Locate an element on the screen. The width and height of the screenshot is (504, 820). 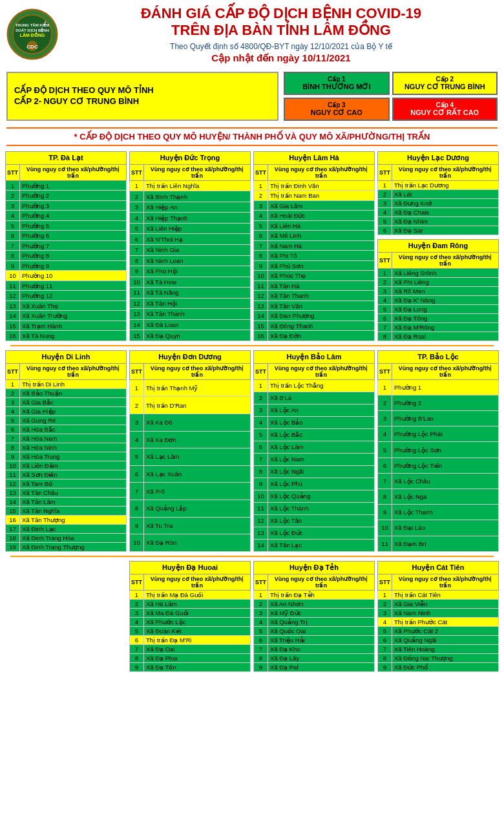
table-row: 4Xã Phước Lộc is located at coordinates (190, 622).